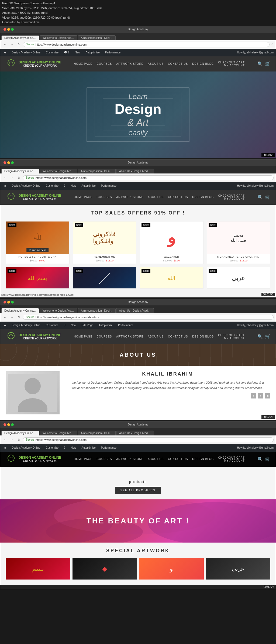 This screenshot has height=644, width=276. What do you see at coordinates (203, 459) in the screenshot?
I see `nav-blog-4: DESIGN BLOG` at bounding box center [203, 459].